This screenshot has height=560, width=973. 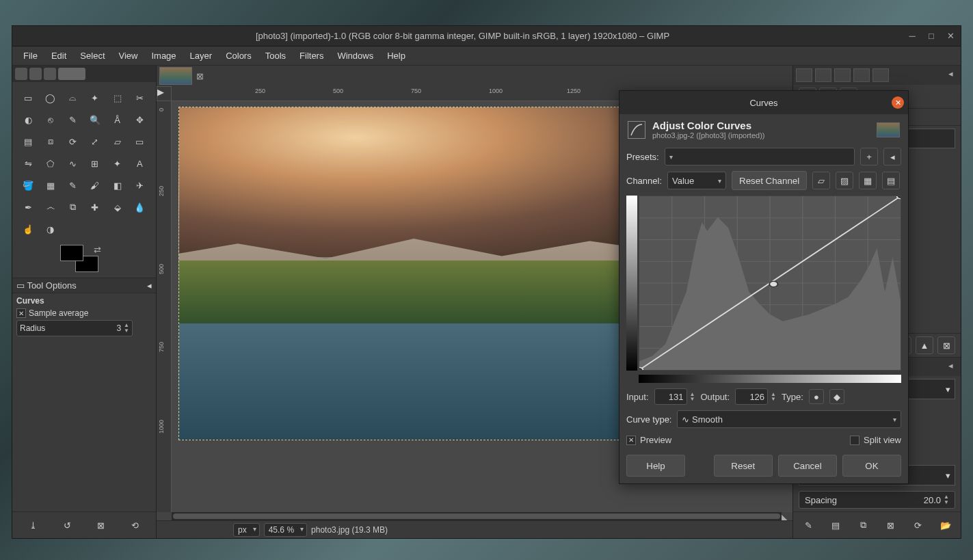 What do you see at coordinates (139, 163) in the screenshot?
I see `text-tool: A` at bounding box center [139, 163].